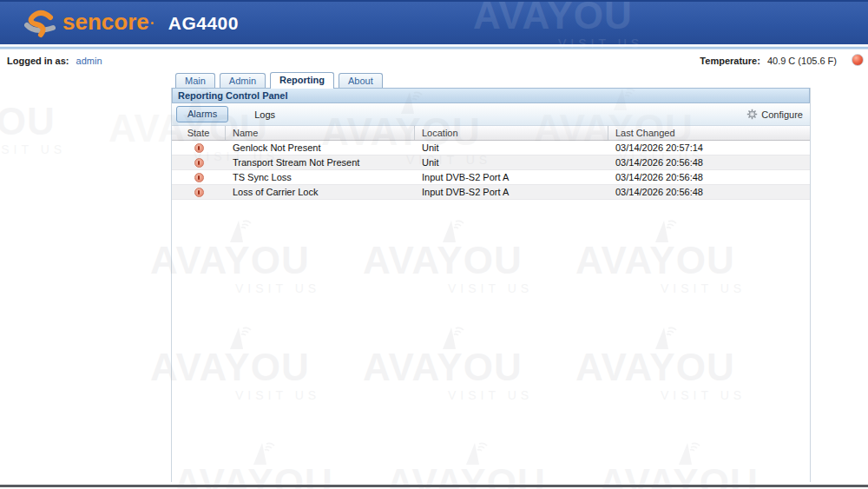 This screenshot has height=489, width=868. What do you see at coordinates (709, 148) in the screenshot?
I see `alarm-last-changed: 03/14/2026 20:57:14` at bounding box center [709, 148].